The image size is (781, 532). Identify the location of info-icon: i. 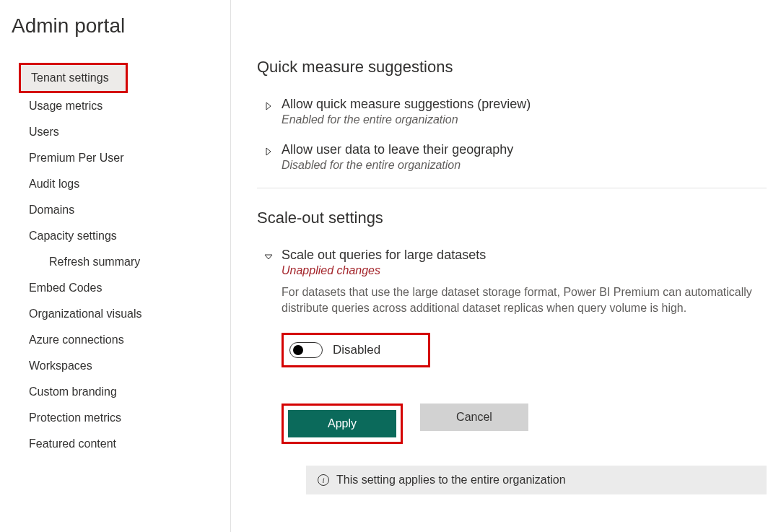
(323, 480).